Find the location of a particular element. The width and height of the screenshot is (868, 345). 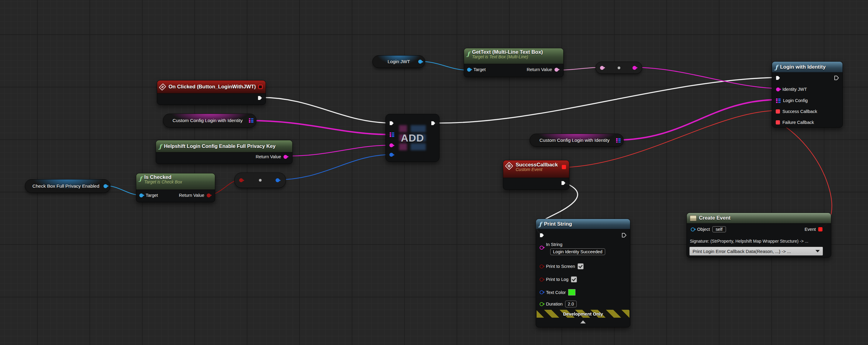

node-header: ƒ GetText (Multi-Line Text Box) Target i… is located at coordinates (514, 56).